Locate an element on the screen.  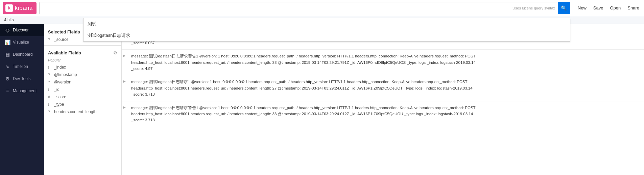
autocomplete-dropdown: 测试 测试logstash日志请求 is located at coordinates (327, 30).